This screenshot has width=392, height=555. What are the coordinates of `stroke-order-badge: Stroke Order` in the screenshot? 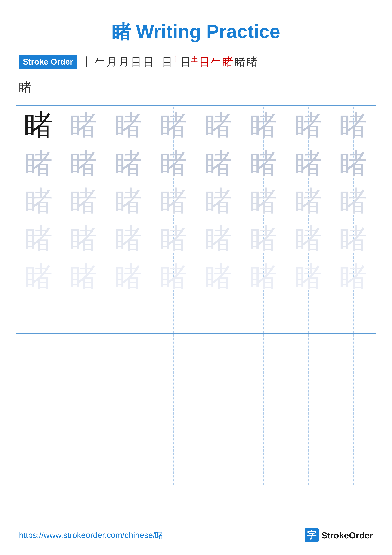 It's located at (48, 62).